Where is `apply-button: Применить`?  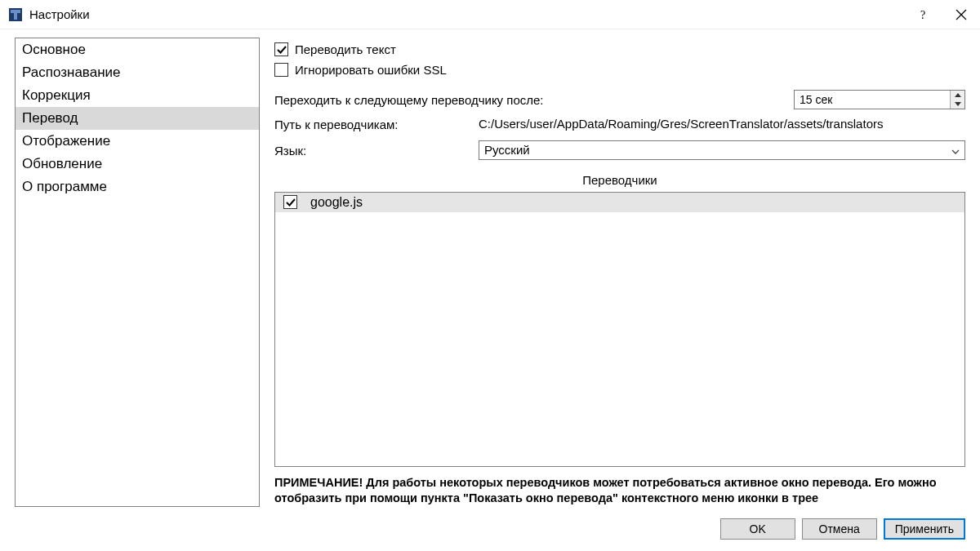
apply-button: Применить is located at coordinates (924, 529).